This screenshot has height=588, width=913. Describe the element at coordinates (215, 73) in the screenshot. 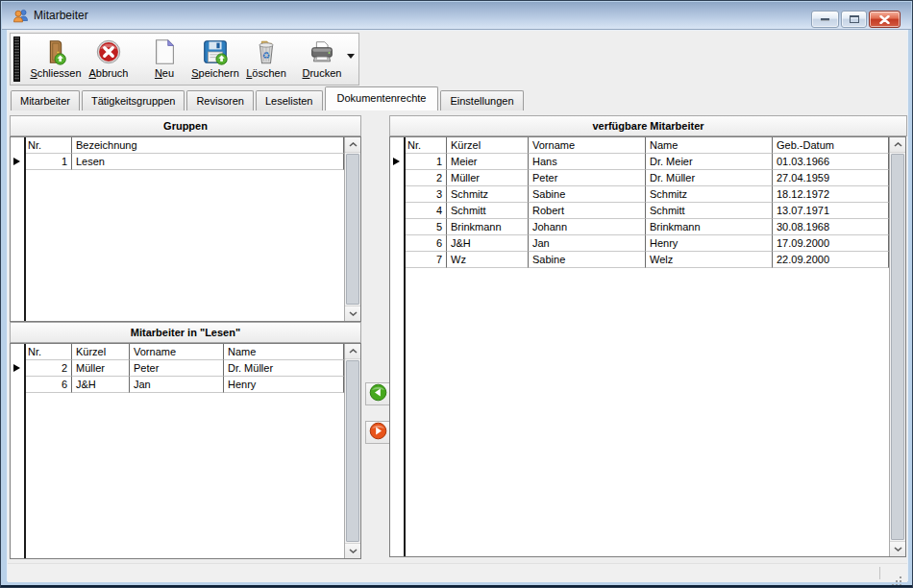

I see `speichern-label: Speichern` at that location.